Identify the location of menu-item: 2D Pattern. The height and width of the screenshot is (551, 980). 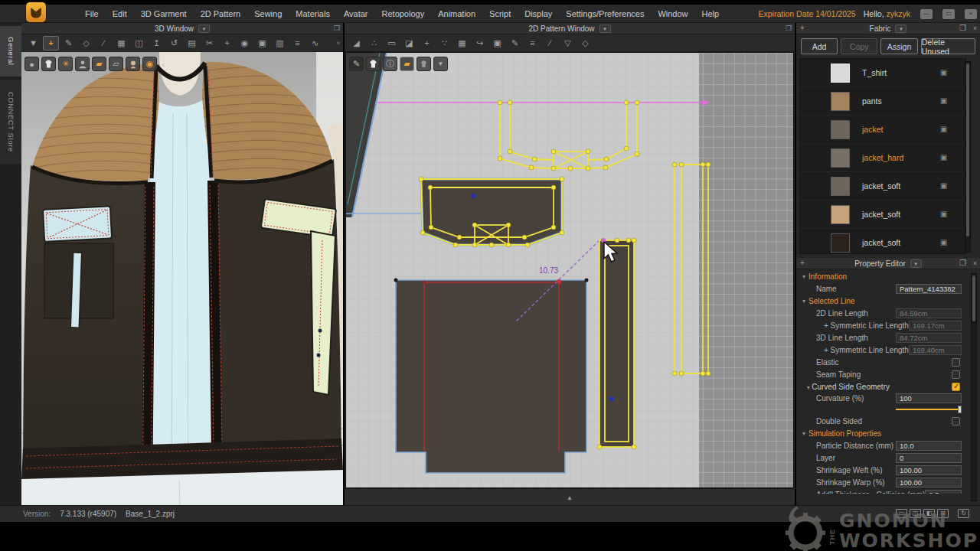
(220, 14).